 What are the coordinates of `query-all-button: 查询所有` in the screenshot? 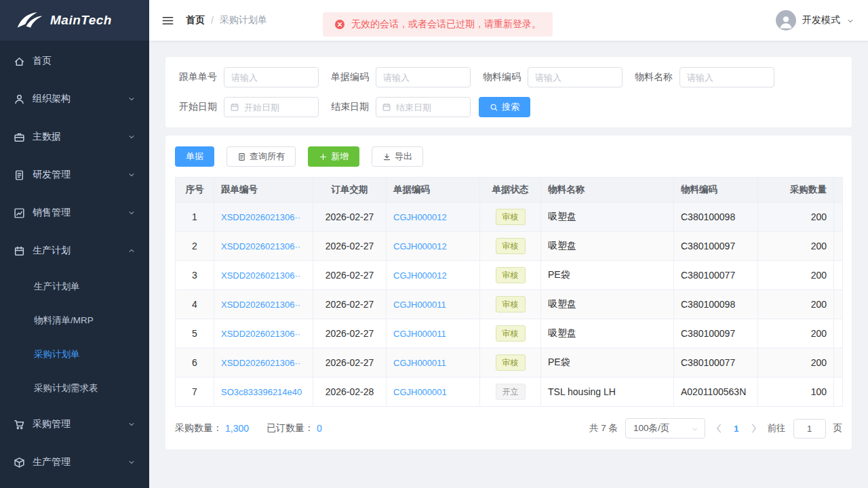 It's located at (261, 157).